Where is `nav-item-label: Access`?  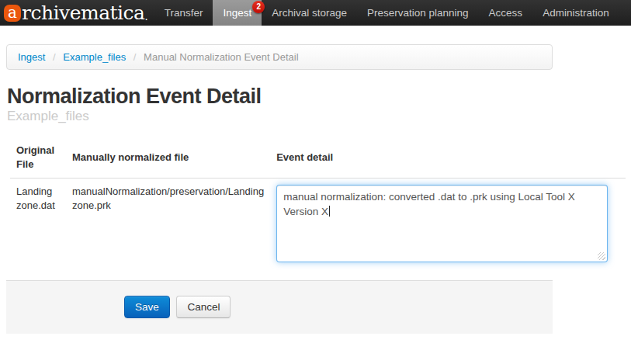 nav-item-label: Access is located at coordinates (506, 12).